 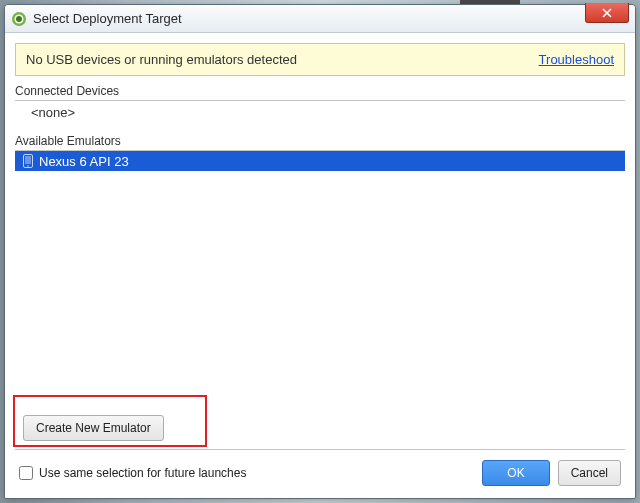 What do you see at coordinates (142, 473) in the screenshot?
I see `remember-selection-label: Use same selection for future launches` at bounding box center [142, 473].